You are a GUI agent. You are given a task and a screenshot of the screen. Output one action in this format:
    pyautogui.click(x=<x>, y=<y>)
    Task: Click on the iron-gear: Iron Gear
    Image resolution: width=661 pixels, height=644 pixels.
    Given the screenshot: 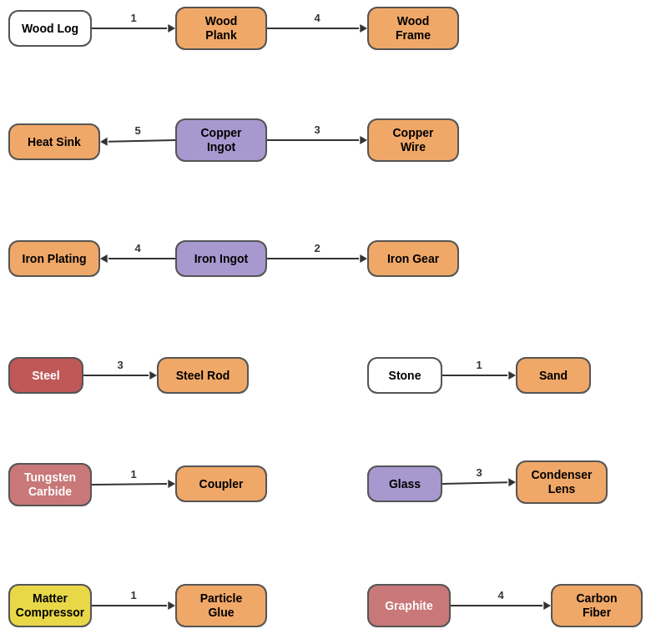 What is the action you would take?
    pyautogui.click(x=413, y=259)
    